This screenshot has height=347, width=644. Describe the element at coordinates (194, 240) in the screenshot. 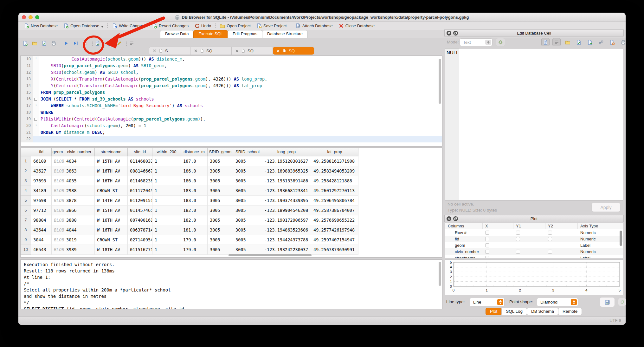

I see `cell-distance_m: 179.0` at that location.